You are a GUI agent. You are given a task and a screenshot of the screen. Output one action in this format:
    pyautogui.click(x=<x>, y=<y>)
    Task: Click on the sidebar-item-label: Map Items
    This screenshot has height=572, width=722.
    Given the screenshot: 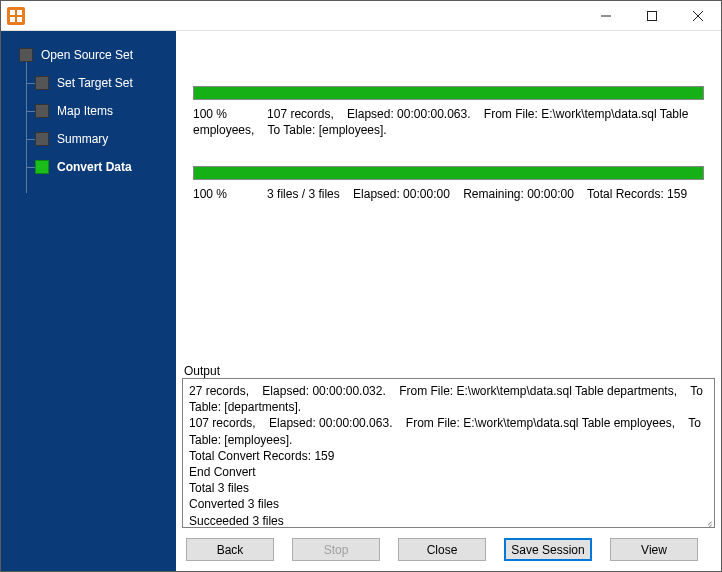 What is the action you would take?
    pyautogui.click(x=85, y=111)
    